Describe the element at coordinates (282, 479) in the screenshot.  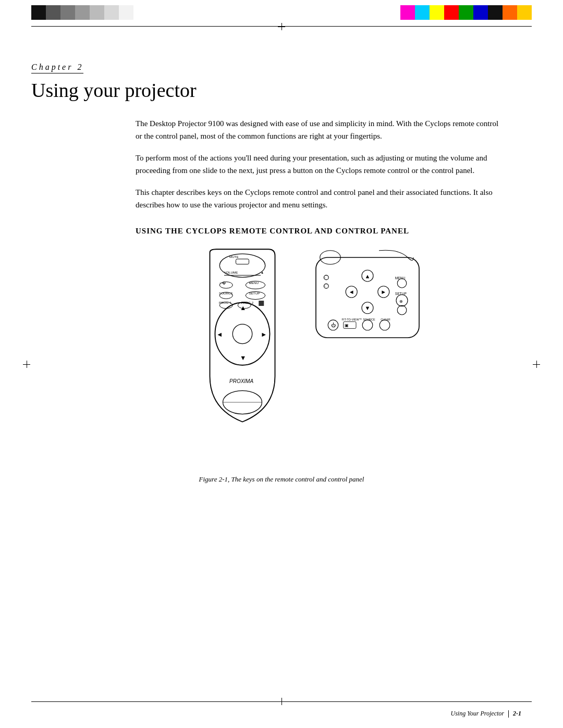
I see `figure-caption: Figure 2-1, The keys on the remote contr…` at that location.